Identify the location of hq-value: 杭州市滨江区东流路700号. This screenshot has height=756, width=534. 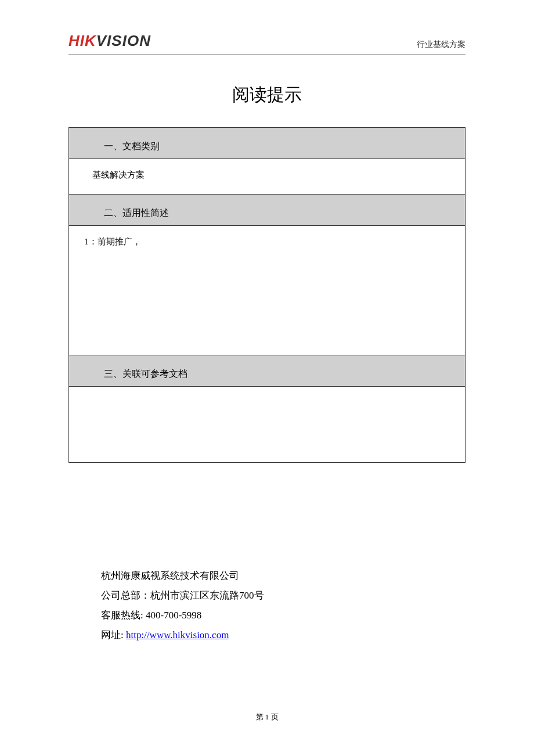
(207, 596).